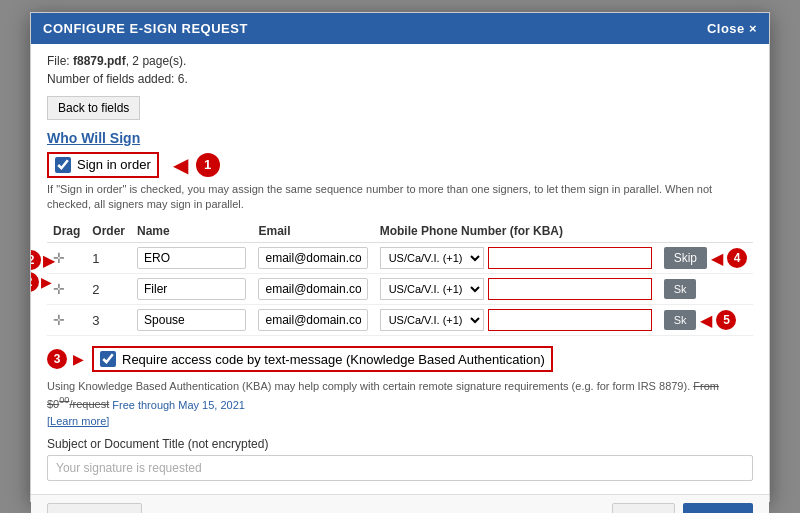 The height and width of the screenshot is (513, 800). Describe the element at coordinates (432, 289) in the screenshot. I see `phone-select-2: US/Ca/V.I. (+1)` at that location.